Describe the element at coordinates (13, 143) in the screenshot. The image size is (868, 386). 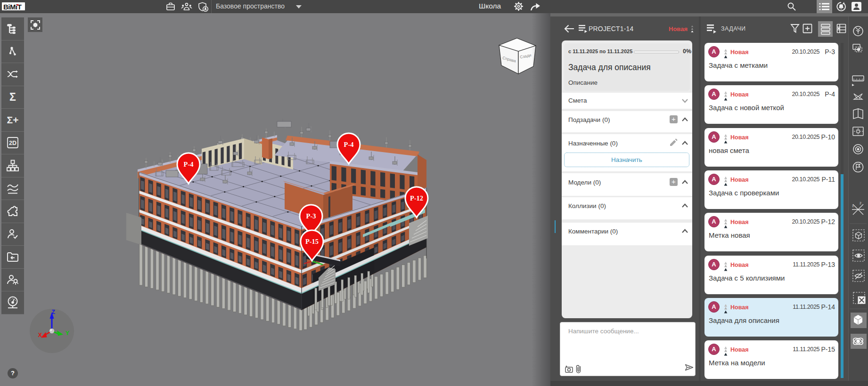
I see `svg-text: 2D` at that location.